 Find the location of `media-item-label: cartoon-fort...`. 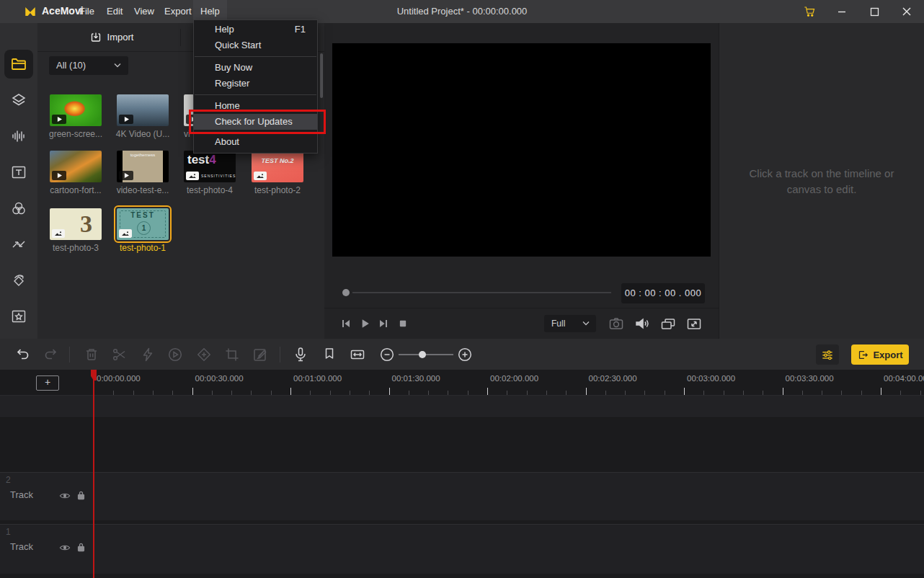

media-item-label: cartoon-fort... is located at coordinates (76, 190).